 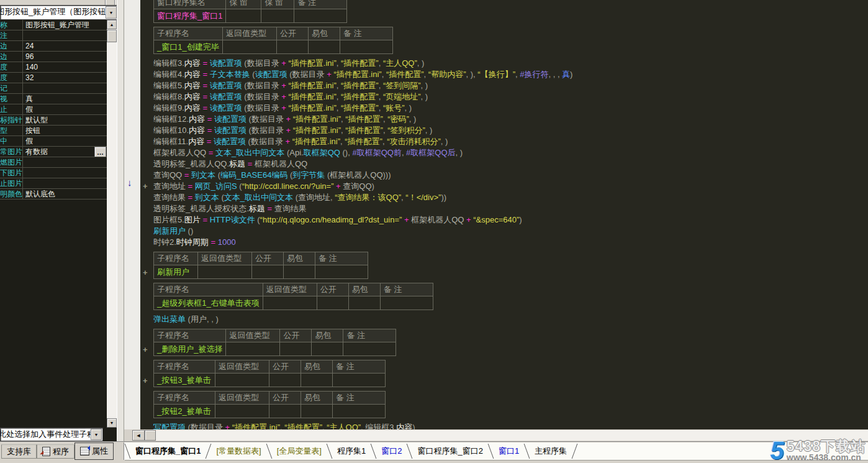 I want to click on property-row: 禁止图片, so click(x=53, y=184).